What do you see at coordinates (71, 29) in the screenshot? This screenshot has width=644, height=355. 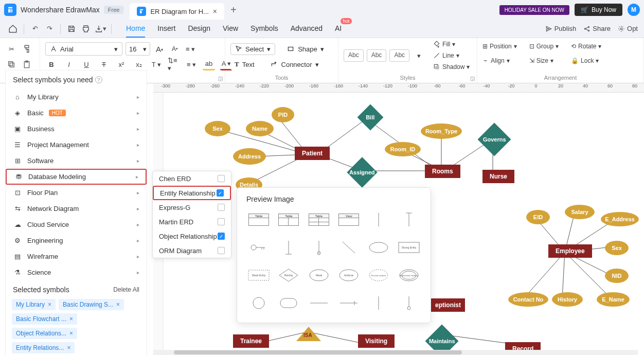 I see `save-icon` at bounding box center [71, 29].